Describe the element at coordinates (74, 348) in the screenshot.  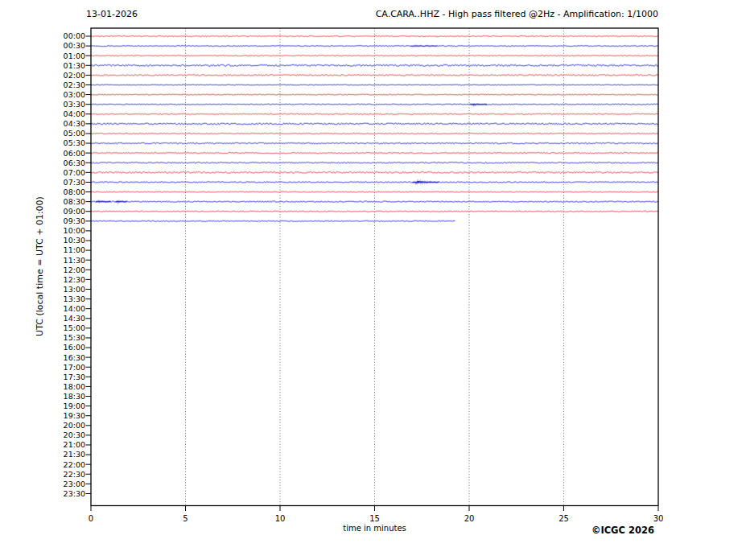
I see `y-tick-label-16:00: 16:00` at that location.